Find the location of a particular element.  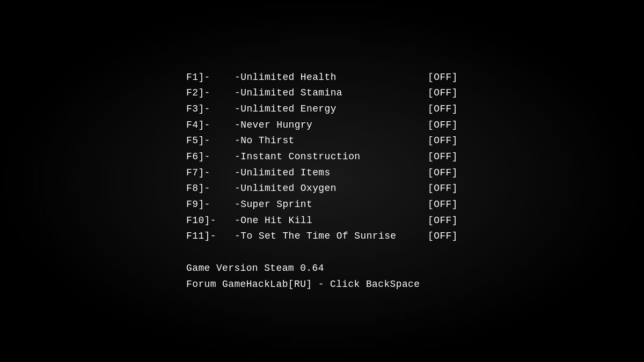

cheat-status-6: [OFF] is located at coordinates (443, 173).